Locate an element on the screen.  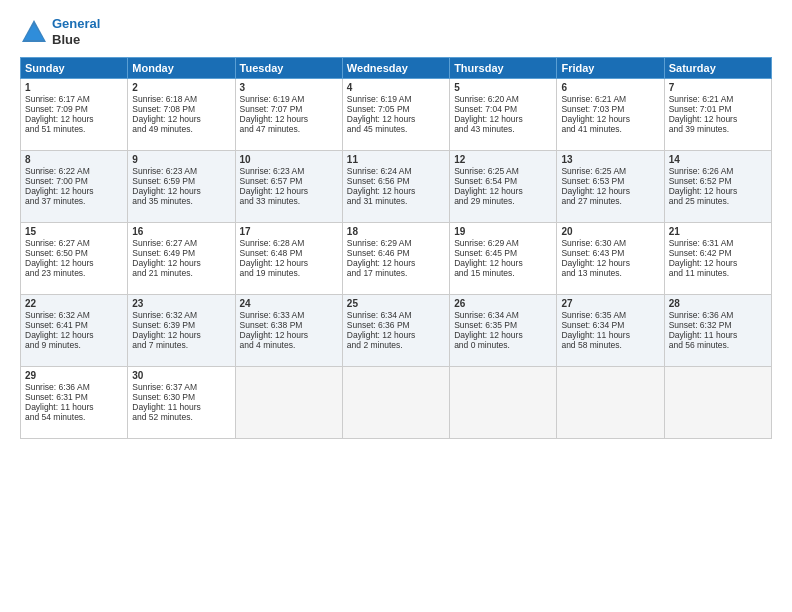
cell-line: and 9 minutes. is located at coordinates (74, 345).